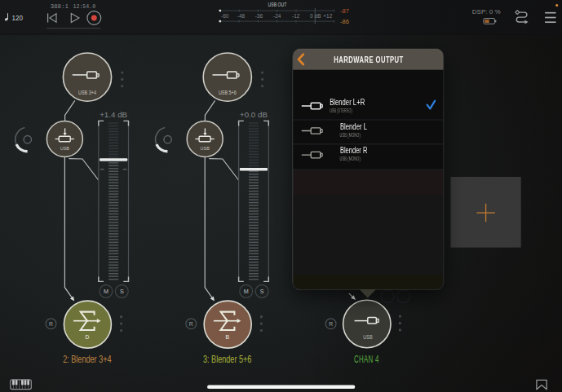 Image resolution: width=562 pixels, height=392 pixels. I want to click on svg-text: -48, so click(241, 16).